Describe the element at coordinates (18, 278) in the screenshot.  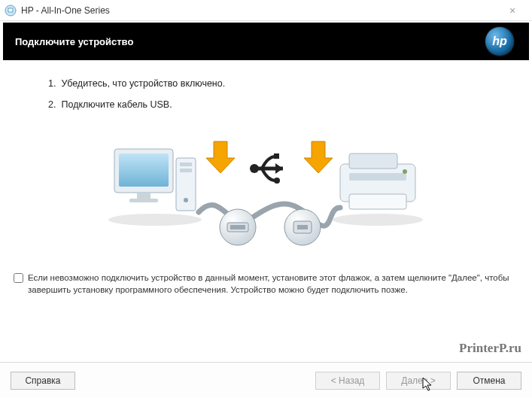
I see `defer-connection-checkbox` at that location.